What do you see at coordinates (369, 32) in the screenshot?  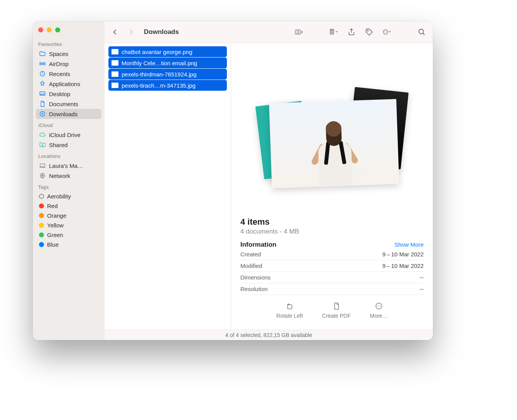 I see `tags-button` at bounding box center [369, 32].